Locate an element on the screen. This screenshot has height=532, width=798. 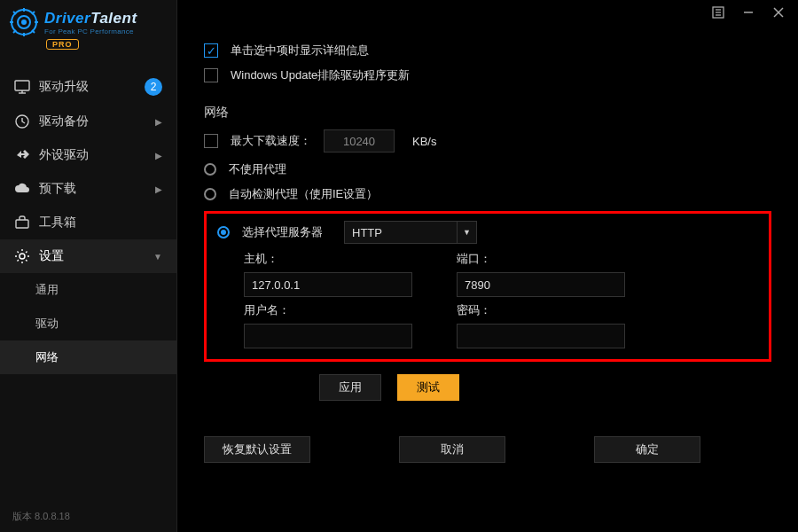
radio-label: 不使用代理 is located at coordinates (257, 169).